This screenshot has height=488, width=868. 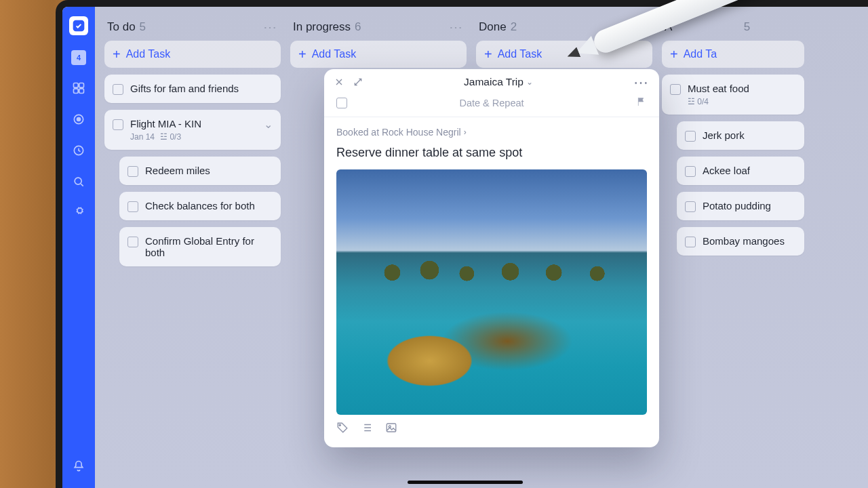 What do you see at coordinates (378, 28) in the screenshot?
I see `column-header: In progress 6 ⋯` at bounding box center [378, 28].